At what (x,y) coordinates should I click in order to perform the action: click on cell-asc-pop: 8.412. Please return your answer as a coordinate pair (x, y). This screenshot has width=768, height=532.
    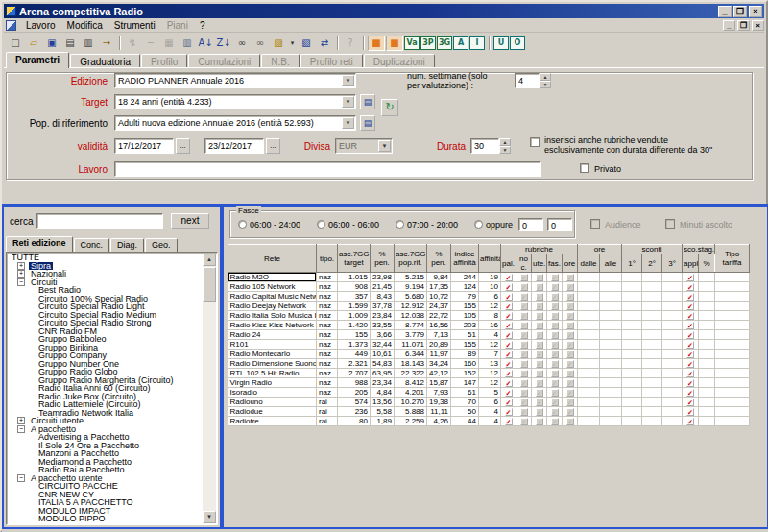
    Looking at the image, I should click on (411, 383).